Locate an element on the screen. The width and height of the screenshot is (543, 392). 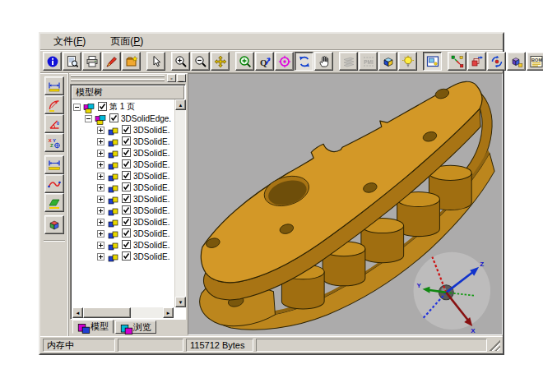
assembly-button is located at coordinates (517, 61).